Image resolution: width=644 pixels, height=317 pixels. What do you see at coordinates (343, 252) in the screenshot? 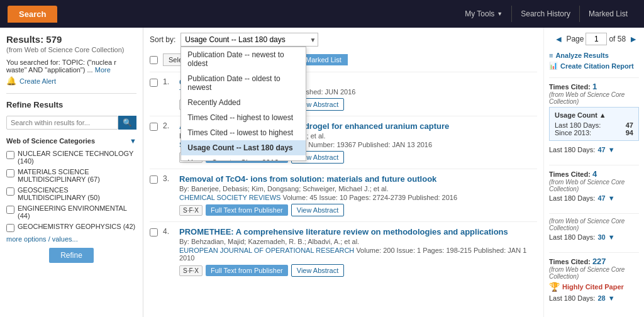
I see `table-row: 4. PROMETHEE: A comprehensive literature…` at bounding box center [343, 252].